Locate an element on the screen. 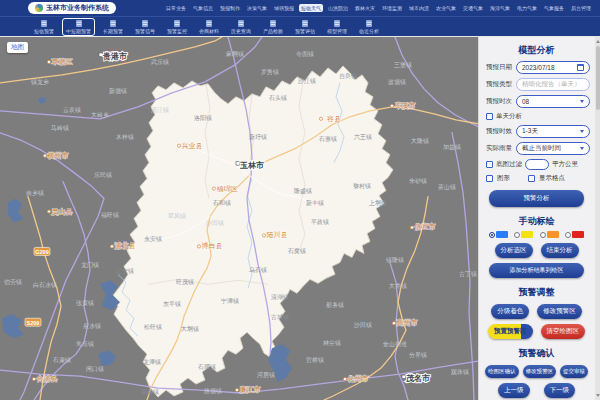  panel-button: 结束分析 is located at coordinates (560, 250).